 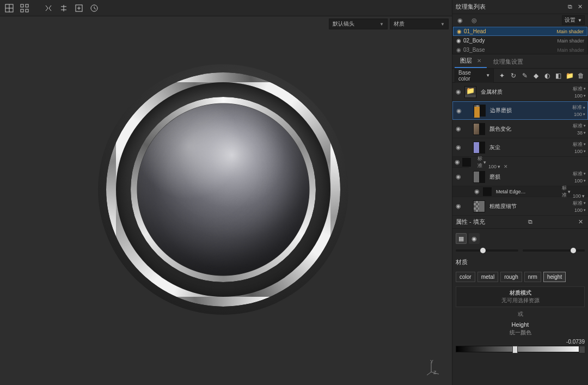 I want to click on chip-rough: rough, so click(x=511, y=277).